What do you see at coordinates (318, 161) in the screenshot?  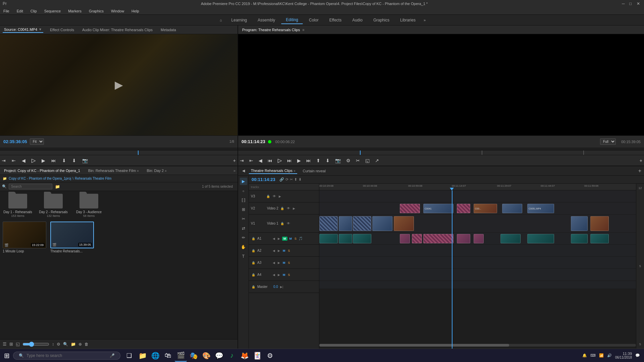 I see `program-lift-button: ⬆` at bounding box center [318, 161].